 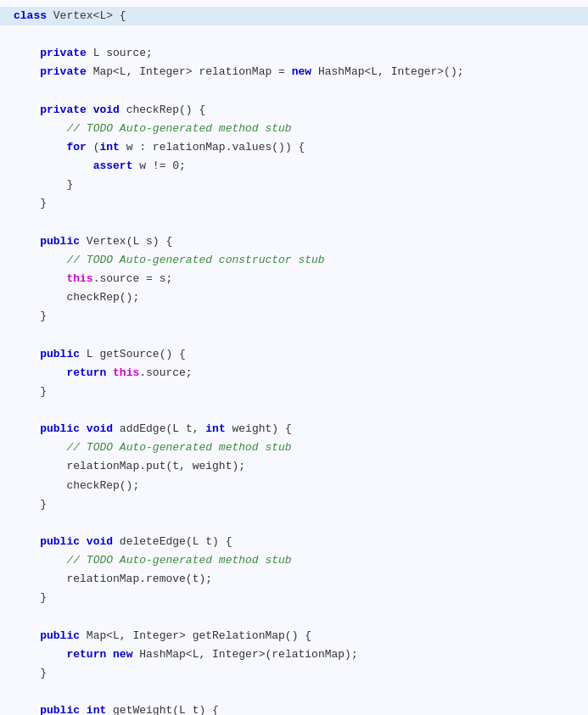 What do you see at coordinates (294, 260) in the screenshot?
I see `code-line: // TODO Auto-generated constructor stub` at bounding box center [294, 260].